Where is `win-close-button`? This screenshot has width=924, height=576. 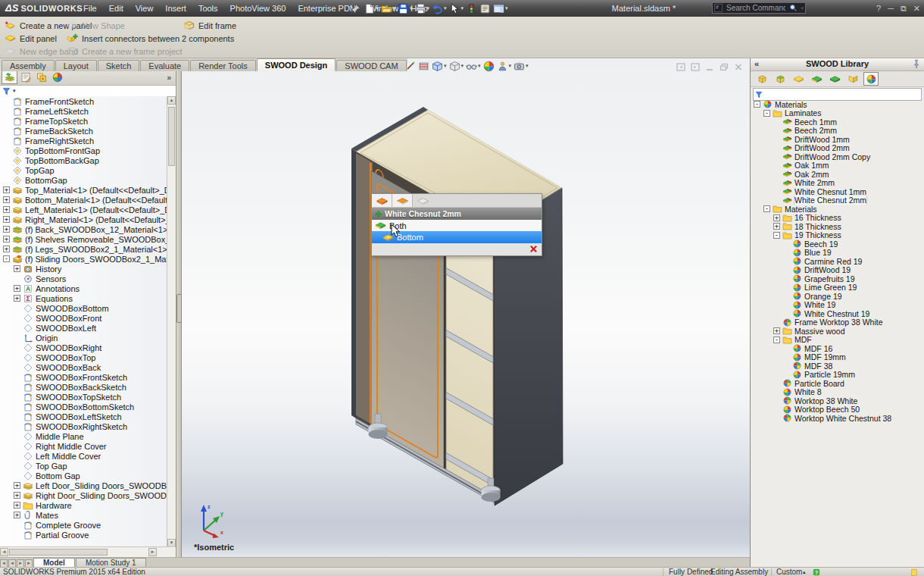
win-close-button is located at coordinates (738, 67).